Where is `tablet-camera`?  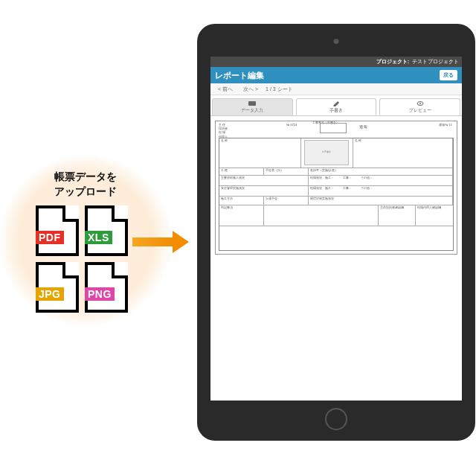
tablet-camera is located at coordinates (336, 42).